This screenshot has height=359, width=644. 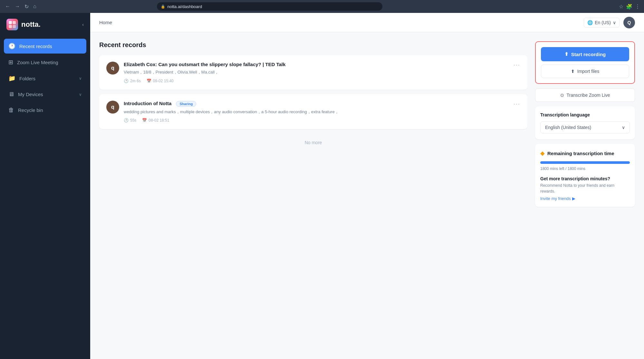 I want to click on mic-icon: ⬆, so click(x=566, y=54).